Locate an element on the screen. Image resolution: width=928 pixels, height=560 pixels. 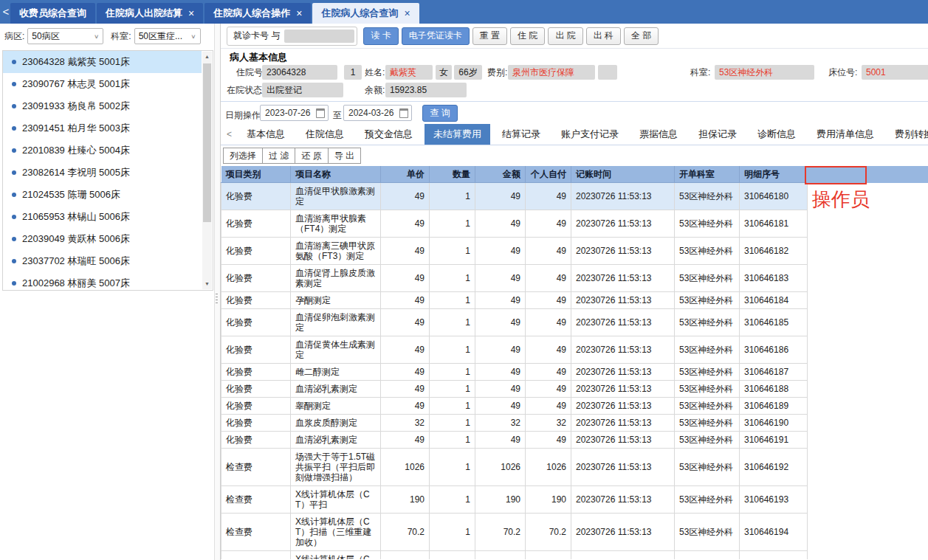
patient-list-item: 23082614 李祝明 5005床 is located at coordinates (102, 173).